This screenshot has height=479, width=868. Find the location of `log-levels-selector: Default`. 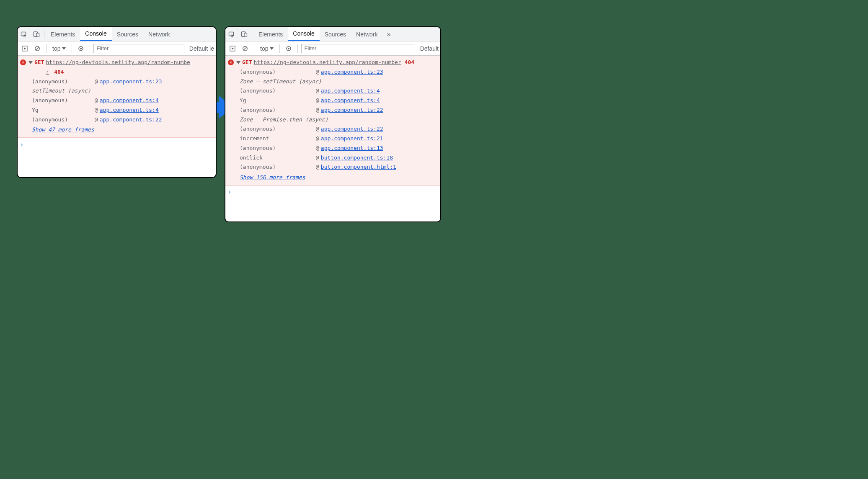

log-levels-selector: Default is located at coordinates (428, 49).